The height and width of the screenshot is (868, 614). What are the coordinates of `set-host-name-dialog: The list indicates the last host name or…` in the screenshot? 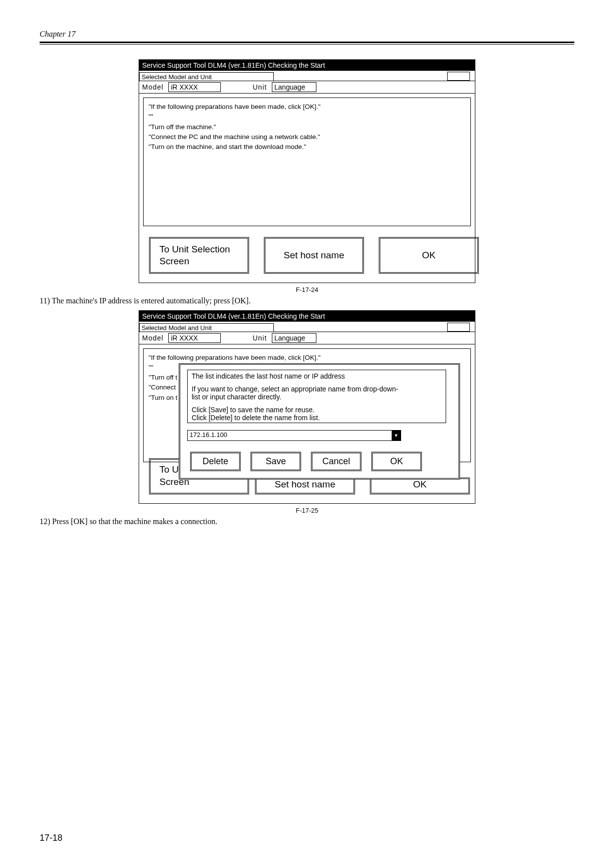 It's located at (319, 422).